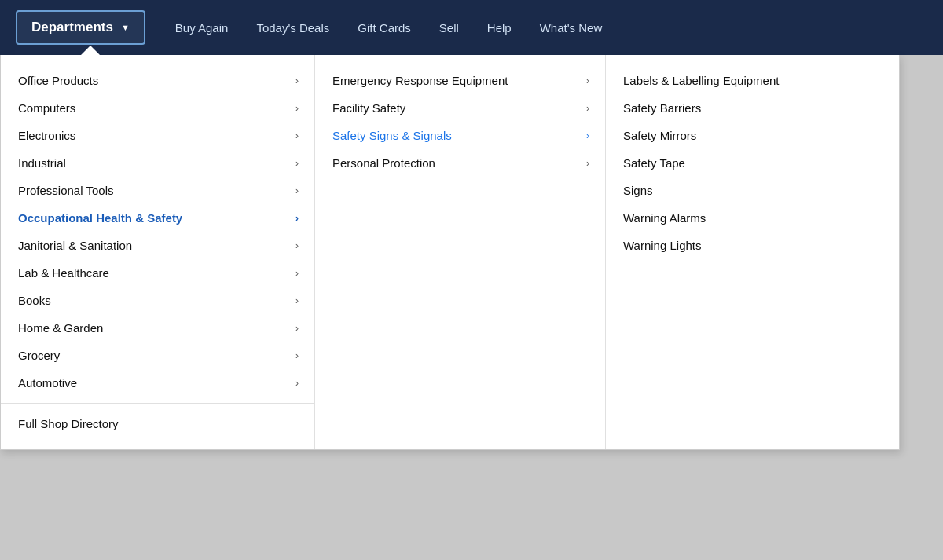  What do you see at coordinates (80, 27) in the screenshot?
I see `departments-button: Departments ▼` at bounding box center [80, 27].